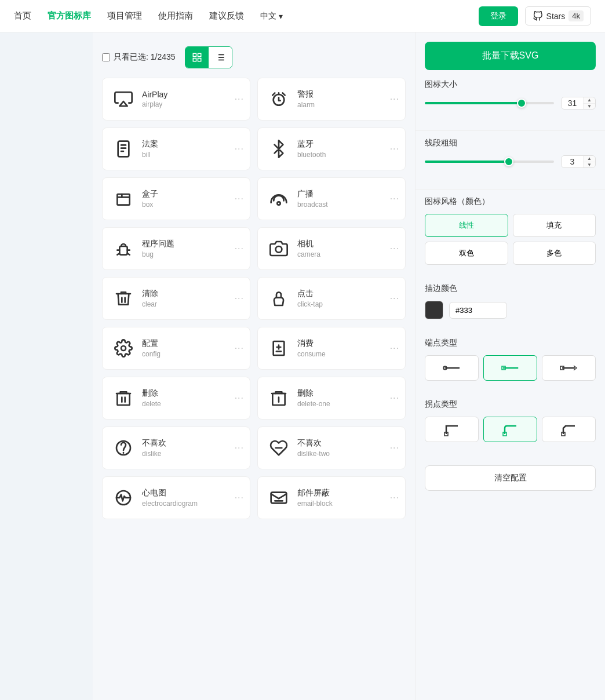  What do you see at coordinates (510, 429) in the screenshot?
I see `anchor-round` at bounding box center [510, 429].